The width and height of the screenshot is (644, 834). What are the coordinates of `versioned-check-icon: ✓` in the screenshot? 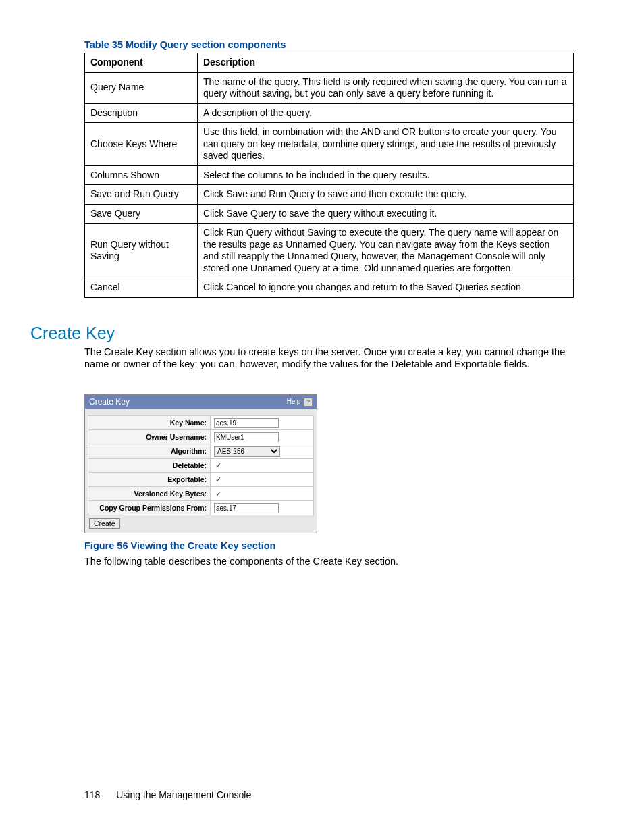 It's located at (218, 494).